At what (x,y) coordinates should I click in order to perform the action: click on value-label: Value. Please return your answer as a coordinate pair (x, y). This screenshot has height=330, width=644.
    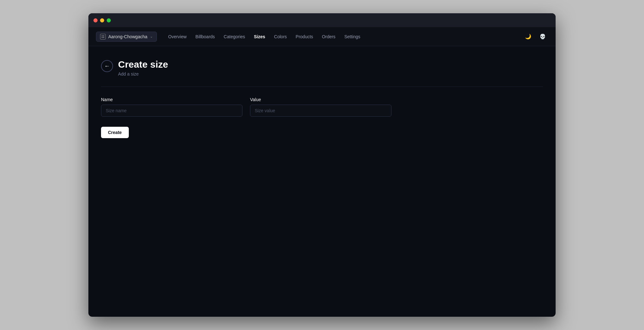
    Looking at the image, I should click on (321, 100).